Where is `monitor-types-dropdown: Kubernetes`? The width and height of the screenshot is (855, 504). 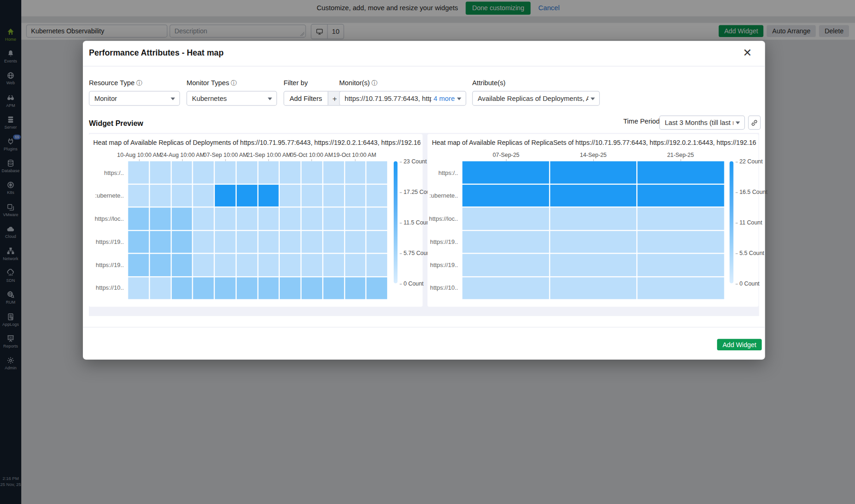
monitor-types-dropdown: Kubernetes is located at coordinates (232, 99).